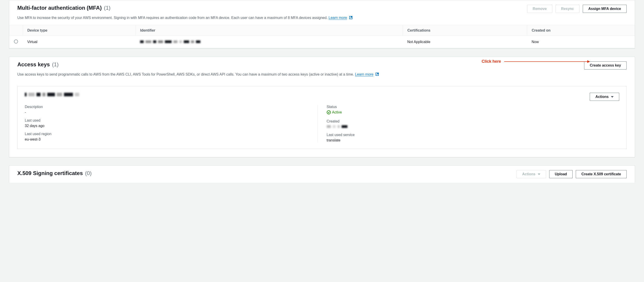  What do you see at coordinates (269, 31) in the screenshot?
I see `col-identifier: Identifier` at bounding box center [269, 31].